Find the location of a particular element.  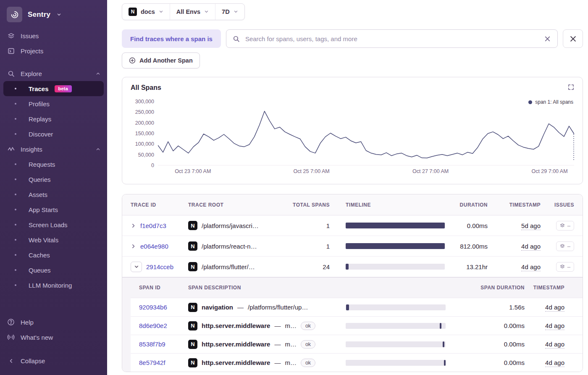

sidebar-item-projects: Projects is located at coordinates (54, 51).